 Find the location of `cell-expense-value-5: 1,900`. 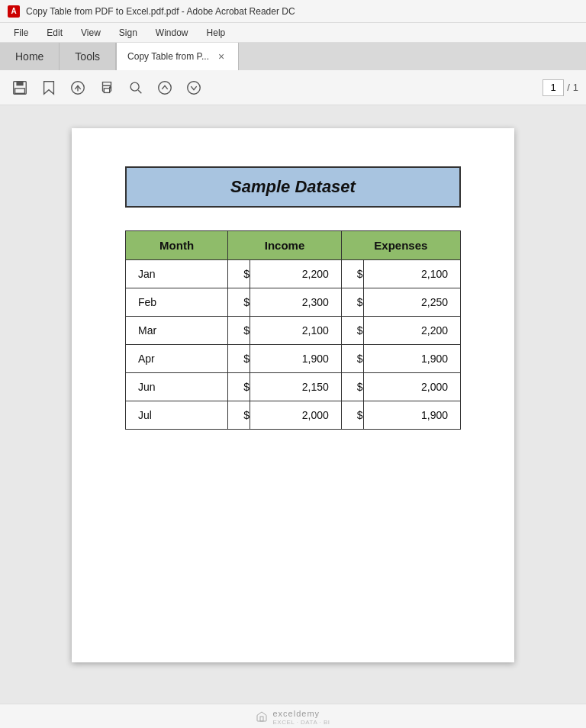

cell-expense-value-5: 1,900 is located at coordinates (412, 415).